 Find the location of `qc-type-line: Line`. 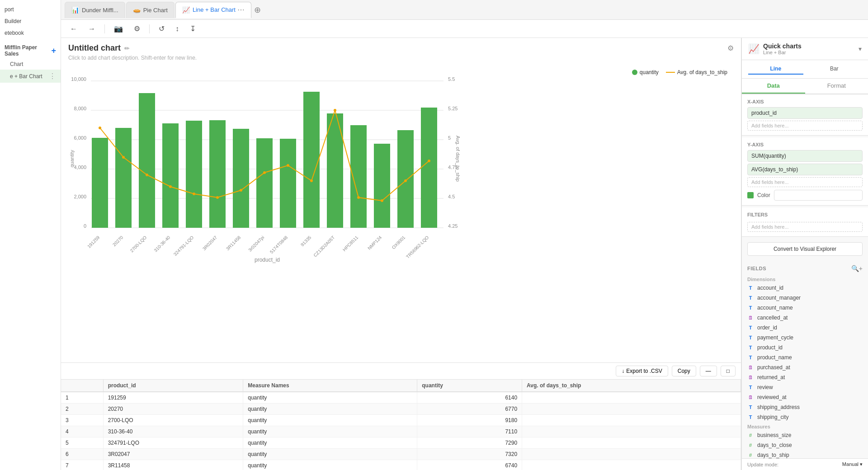

qc-type-line: Line is located at coordinates (776, 69).